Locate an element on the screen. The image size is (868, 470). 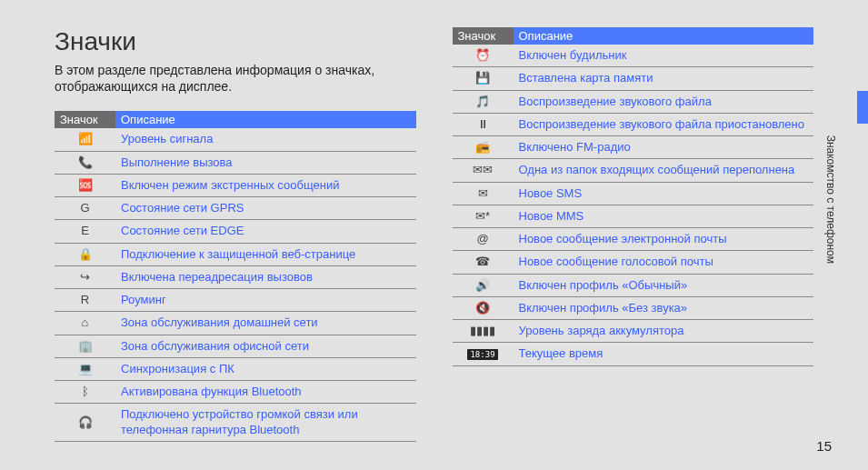
icon-description: Включен профиль «Без звука» is located at coordinates (663, 307).